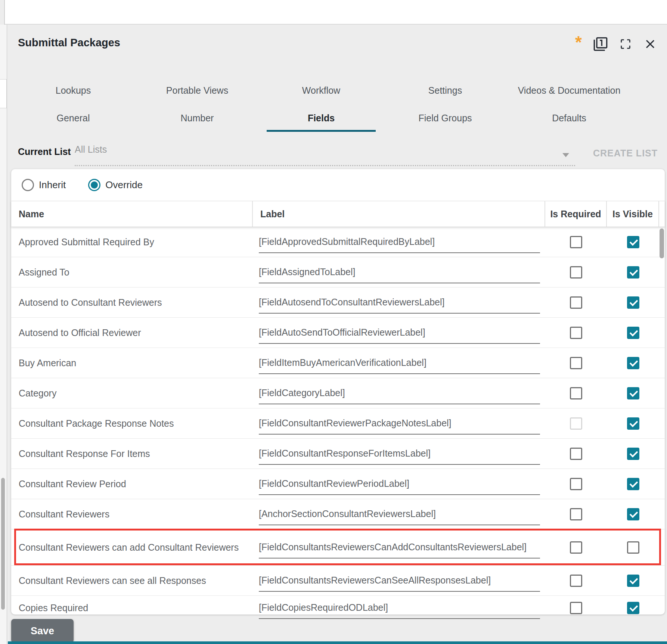  I want to click on window-top-bar-edge, so click(4, 12).